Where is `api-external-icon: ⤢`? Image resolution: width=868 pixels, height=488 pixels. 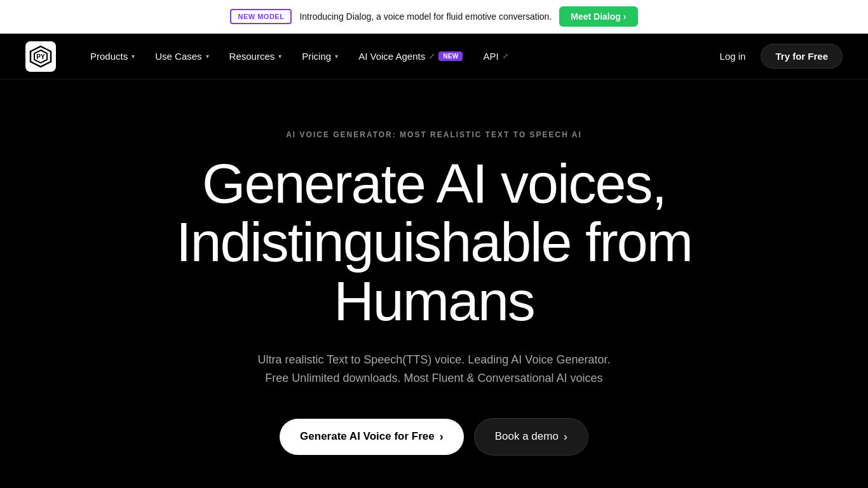
api-external-icon: ⤢ is located at coordinates (506, 56).